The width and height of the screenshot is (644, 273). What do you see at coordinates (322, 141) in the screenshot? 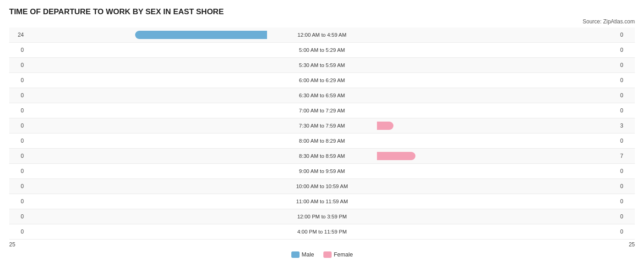
I see `time-label: 8:00 AM to 8:29 AM` at bounding box center [322, 141].